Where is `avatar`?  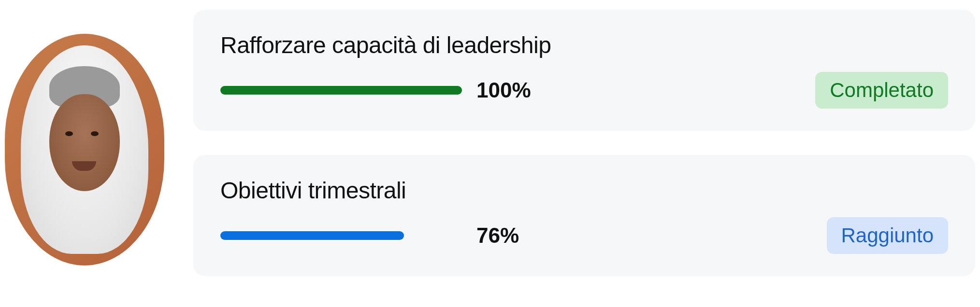 avatar is located at coordinates (85, 150).